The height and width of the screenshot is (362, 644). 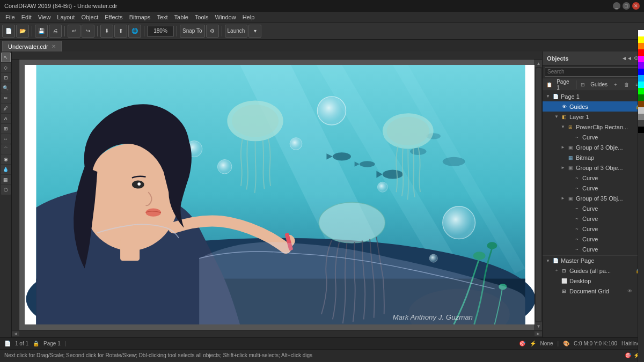 What do you see at coordinates (630, 291) in the screenshot?
I see `grid-visibility-icon: 👁` at bounding box center [630, 291].